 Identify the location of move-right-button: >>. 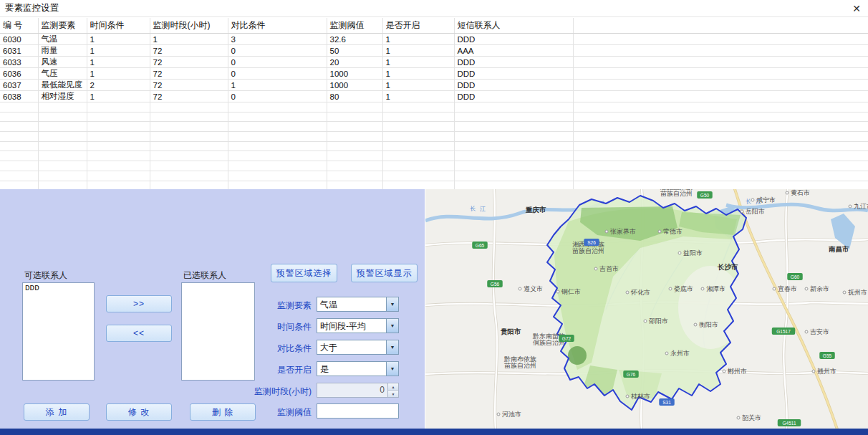
(139, 304).